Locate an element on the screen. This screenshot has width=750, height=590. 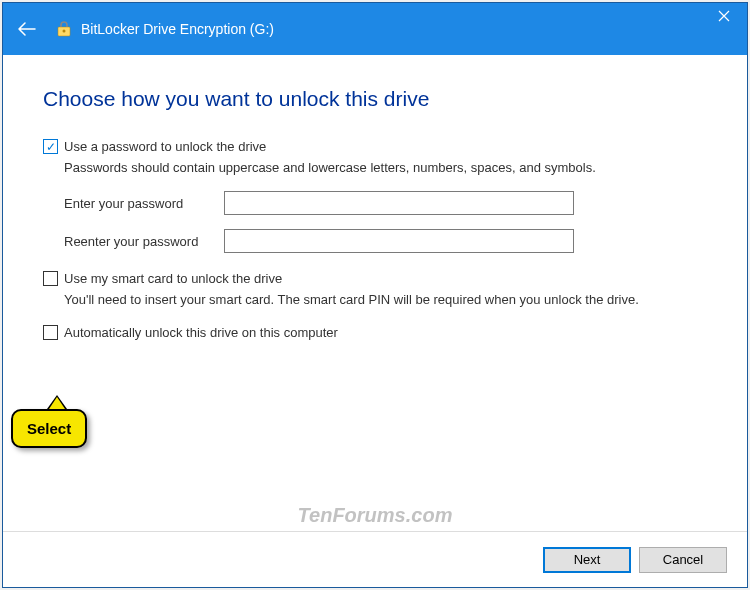
bitlocker-icon is located at coordinates (64, 29).